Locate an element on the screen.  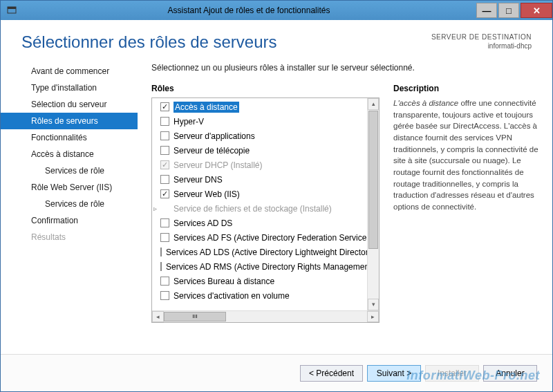
role-item: Serveur DNS is located at coordinates (265, 180).